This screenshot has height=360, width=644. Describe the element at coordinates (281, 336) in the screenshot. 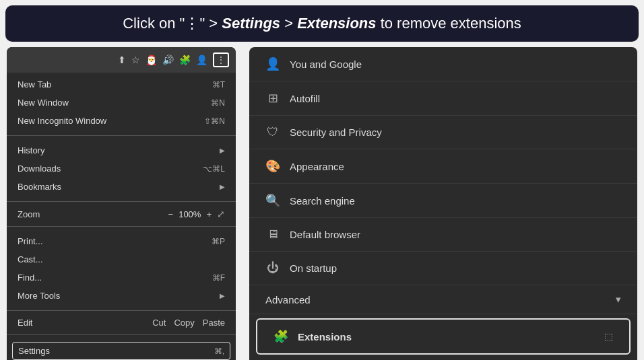

I see `puzzle-settings-icon: 🧩` at that location.